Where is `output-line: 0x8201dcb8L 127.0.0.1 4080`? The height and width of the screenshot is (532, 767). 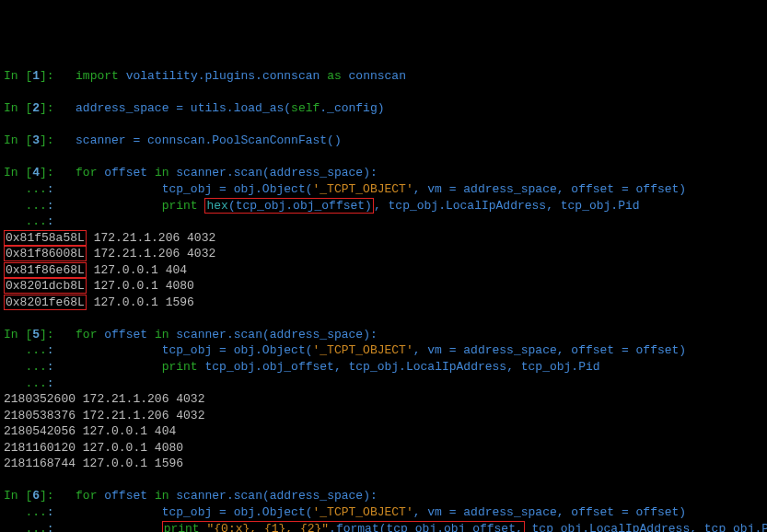 output-line: 0x8201dcb8L 127.0.0.1 4080 is located at coordinates (383, 286).